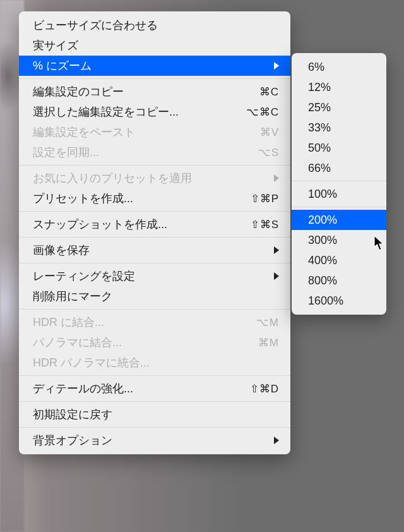 Image resolution: width=404 pixels, height=532 pixels. What do you see at coordinates (133, 92) in the screenshot?
I see `menu-item-label: 編集設定のコピー` at bounding box center [133, 92].